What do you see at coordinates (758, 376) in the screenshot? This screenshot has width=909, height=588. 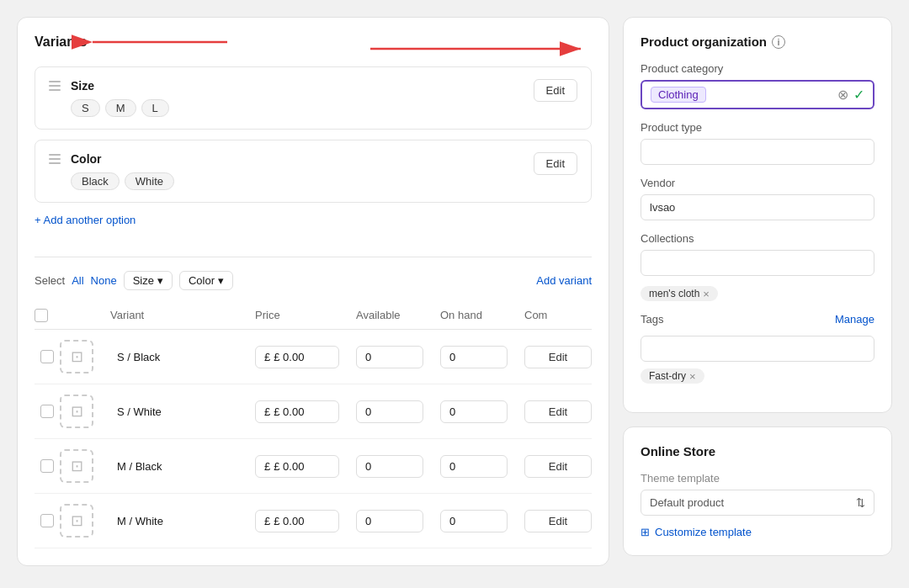 I see `tags-chips: Fast-dry ×` at bounding box center [758, 376].